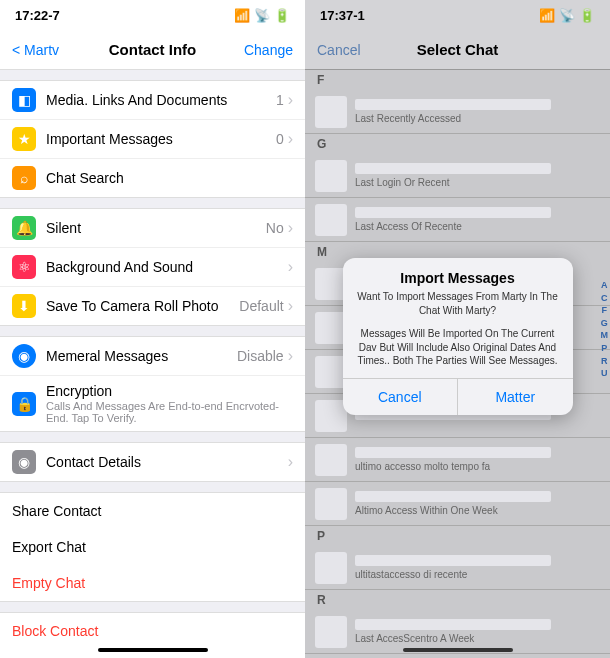  I want to click on chat-row: Altimo Access Within One Week, so click(458, 504).